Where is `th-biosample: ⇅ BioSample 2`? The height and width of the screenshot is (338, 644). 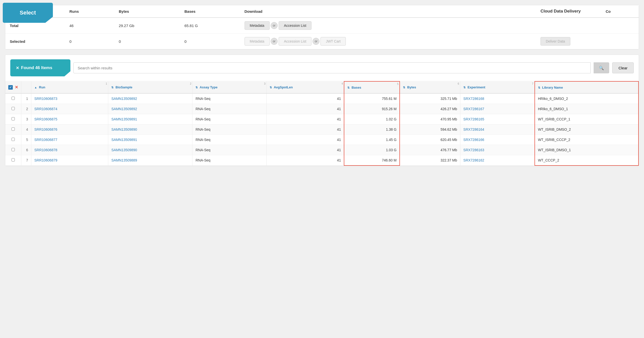 th-biosample: ⇅ BioSample 2 is located at coordinates (150, 87).